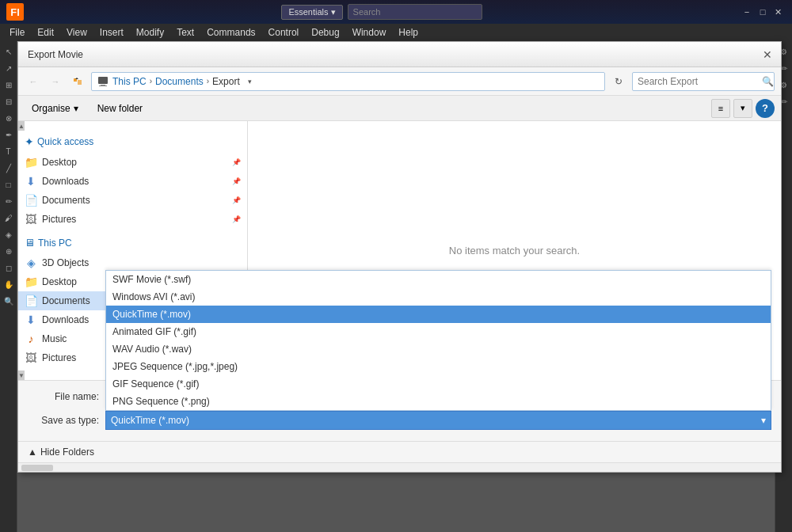  I want to click on view-button: ≡, so click(721, 108).